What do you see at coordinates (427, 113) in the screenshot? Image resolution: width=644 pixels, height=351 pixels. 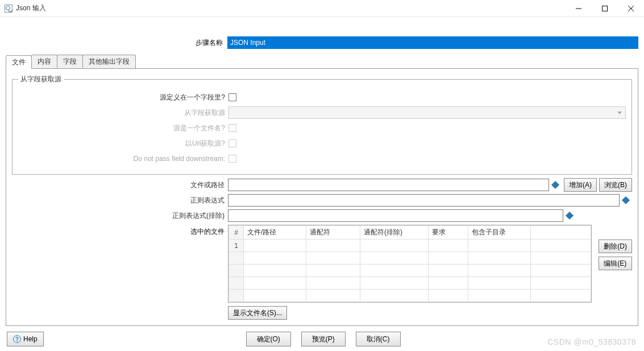 I see `combo-get-from-field` at bounding box center [427, 113].